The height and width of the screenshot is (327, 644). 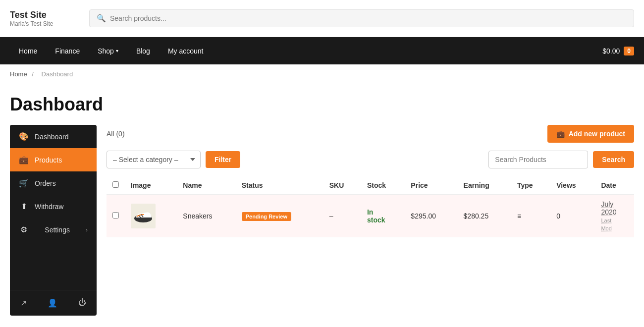 I want to click on sidebar-label-products: Products, so click(x=49, y=160).